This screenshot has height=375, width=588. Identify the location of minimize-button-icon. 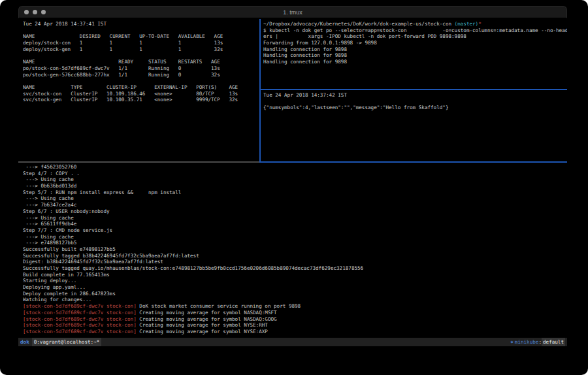
(35, 12).